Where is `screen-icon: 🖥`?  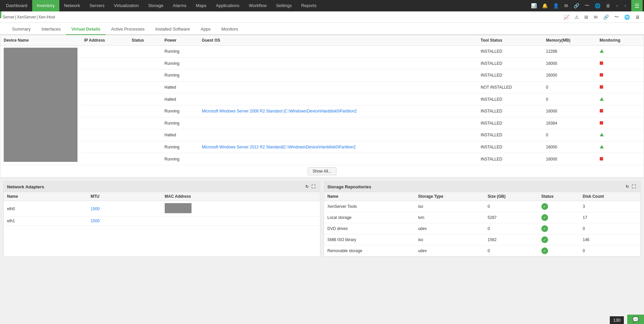
screen-icon: 🖥 is located at coordinates (608, 6).